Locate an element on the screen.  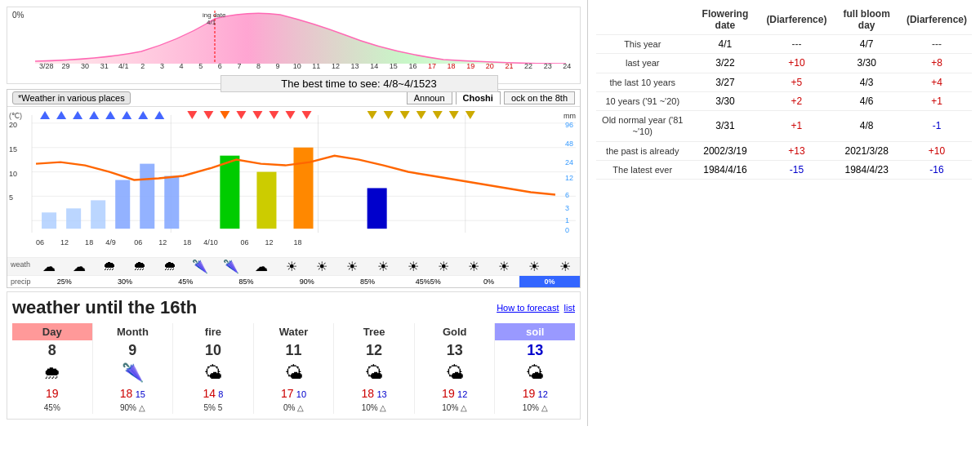
day-col-12-label: Tree is located at coordinates (374, 331).